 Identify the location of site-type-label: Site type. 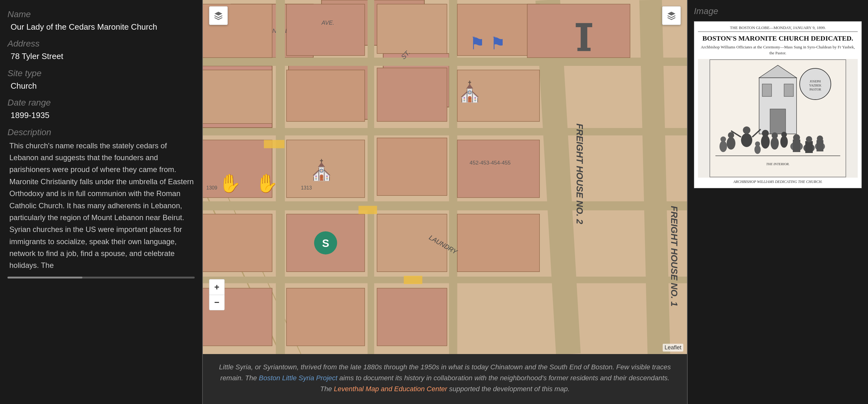
(101, 74).